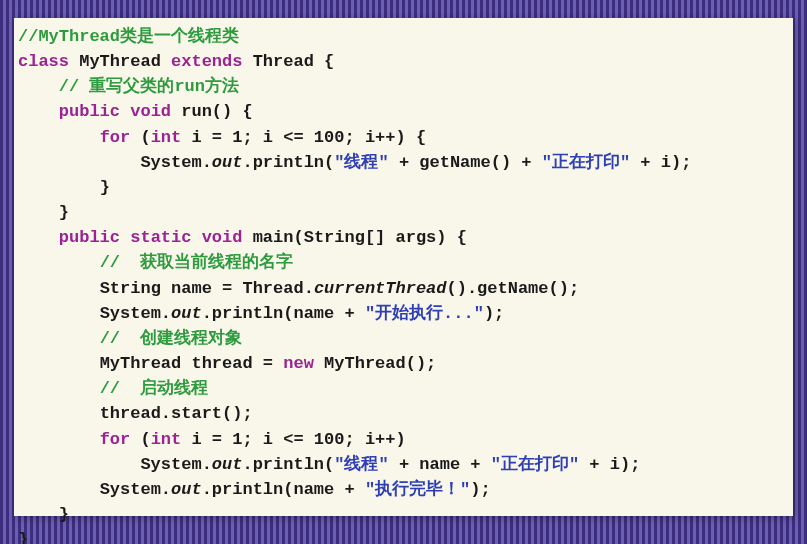  What do you see at coordinates (404, 388) in the screenshot?
I see `code-line: // 启动线程` at bounding box center [404, 388].